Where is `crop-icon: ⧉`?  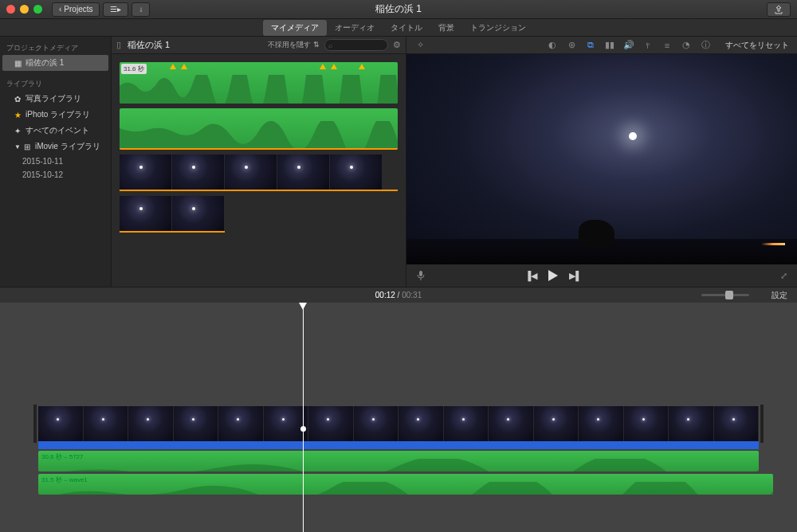
crop-icon: ⧉ is located at coordinates (591, 45).